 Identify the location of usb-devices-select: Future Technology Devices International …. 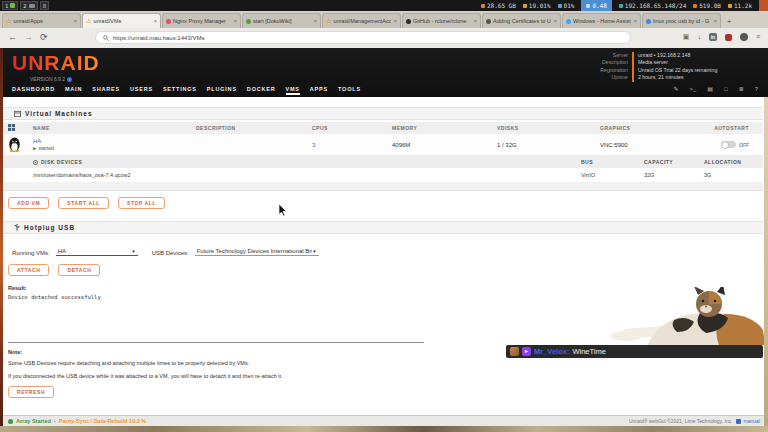
(257, 252).